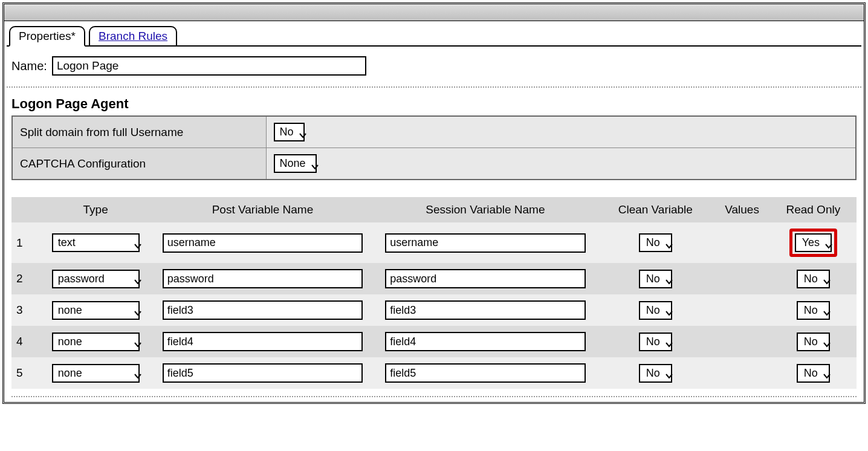  What do you see at coordinates (19, 310) in the screenshot?
I see `row-number: 3` at bounding box center [19, 310].